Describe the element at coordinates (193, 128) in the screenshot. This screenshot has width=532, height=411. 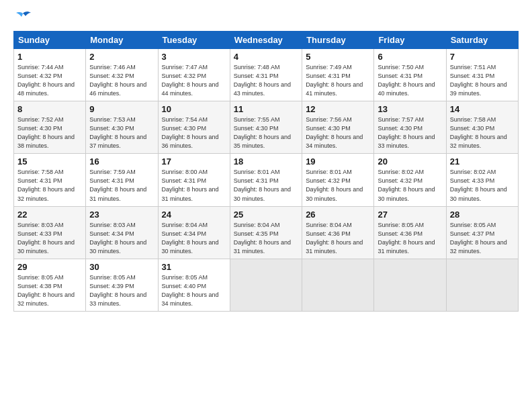
I see `calendar-day-cell: 10 Sunrise: 7:54 AMSunset: 4:30 PMDaylig…` at that location.